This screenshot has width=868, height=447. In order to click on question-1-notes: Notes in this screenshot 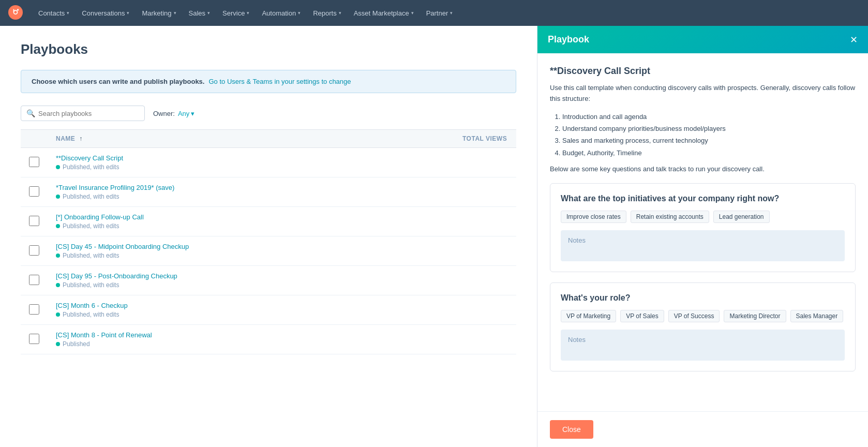, I will do `click(702, 246)`.